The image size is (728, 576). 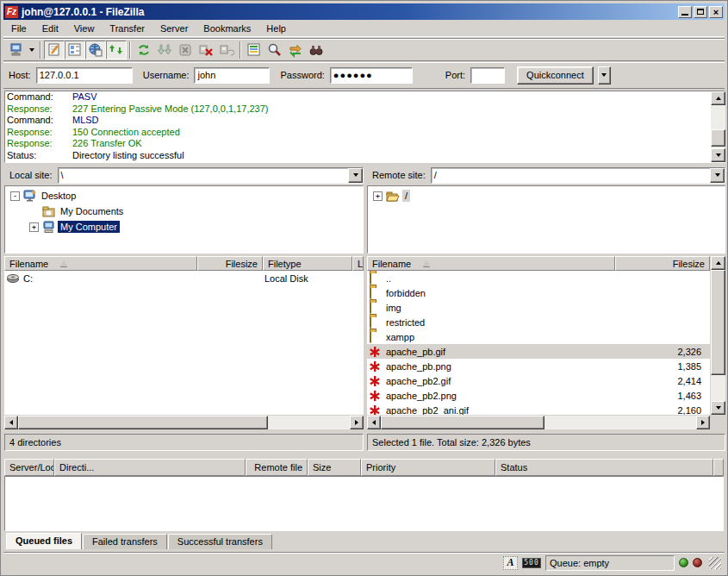 What do you see at coordinates (308, 264) in the screenshot?
I see `column-header-filetype: Filetype` at bounding box center [308, 264].